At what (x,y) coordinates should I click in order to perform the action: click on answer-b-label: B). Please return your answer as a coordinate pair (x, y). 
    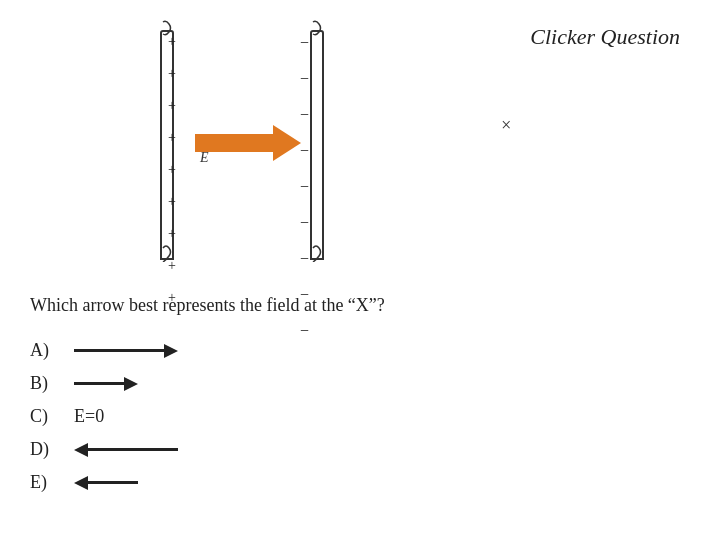
    Looking at the image, I should click on (45, 384).